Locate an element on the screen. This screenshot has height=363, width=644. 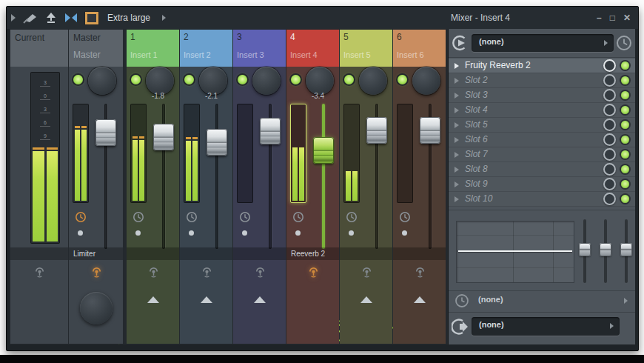
minimize-button: – is located at coordinates (600, 18).